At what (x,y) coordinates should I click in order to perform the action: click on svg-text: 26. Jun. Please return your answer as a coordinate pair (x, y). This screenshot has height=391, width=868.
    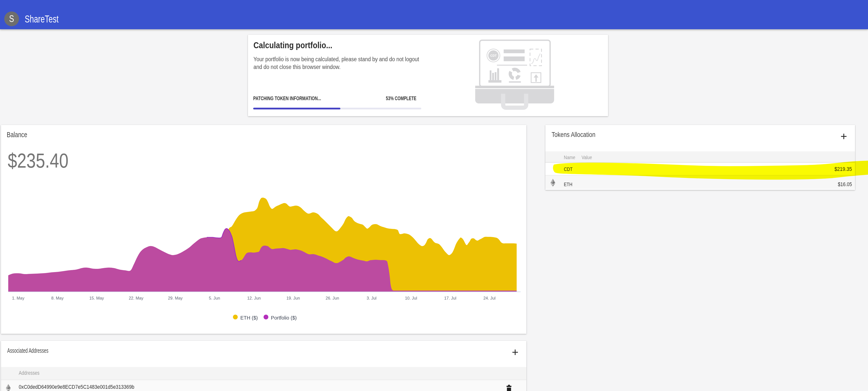
    Looking at the image, I should click on (332, 298).